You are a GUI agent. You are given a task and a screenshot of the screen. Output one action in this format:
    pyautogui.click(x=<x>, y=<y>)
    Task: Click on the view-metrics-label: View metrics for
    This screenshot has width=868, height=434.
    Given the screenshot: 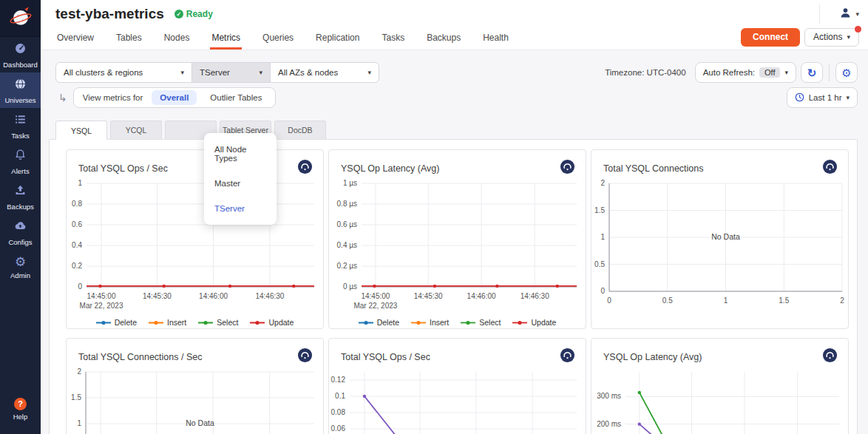 What is the action you would take?
    pyautogui.click(x=113, y=98)
    